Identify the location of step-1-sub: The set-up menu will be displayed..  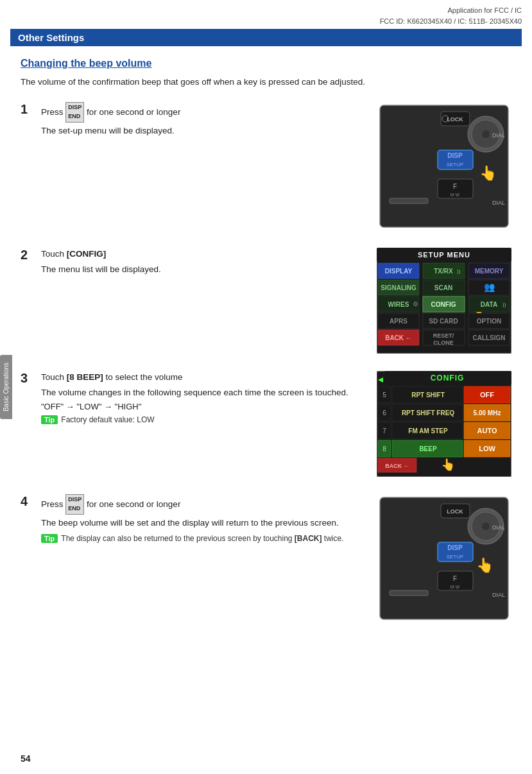
(205, 131).